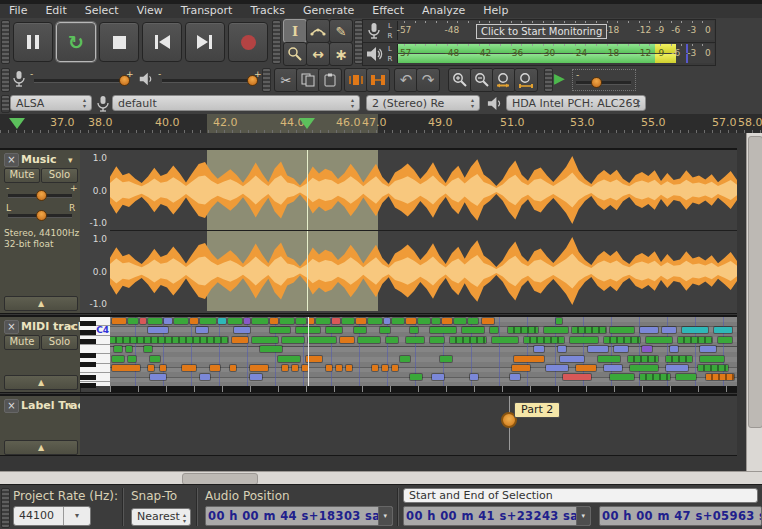 Image resolution: width=762 pixels, height=529 pixels. Describe the element at coordinates (388, 11) in the screenshot. I see `menu-effect: Effect` at that location.